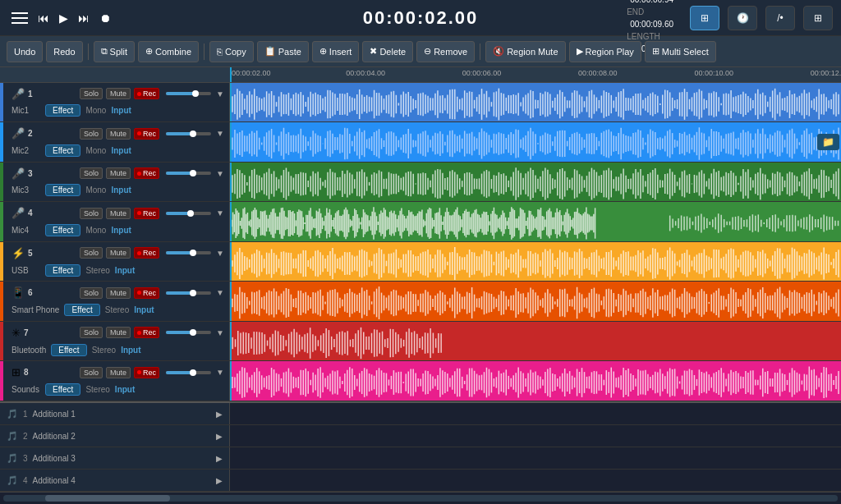 The width and height of the screenshot is (841, 504). Describe the element at coordinates (535, 103) in the screenshot. I see `track-waveform-mic1` at that location.